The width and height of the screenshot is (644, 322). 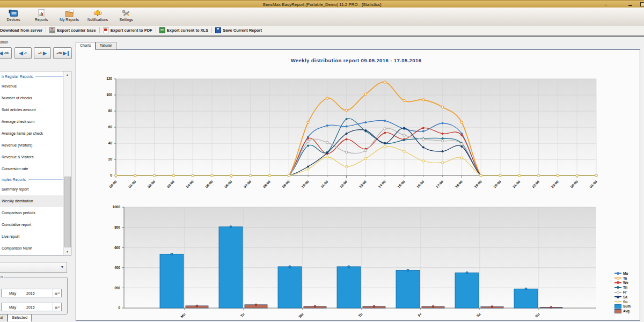 What do you see at coordinates (32, 86) in the screenshot?
I see `report-list-item: Revenue` at bounding box center [32, 86].